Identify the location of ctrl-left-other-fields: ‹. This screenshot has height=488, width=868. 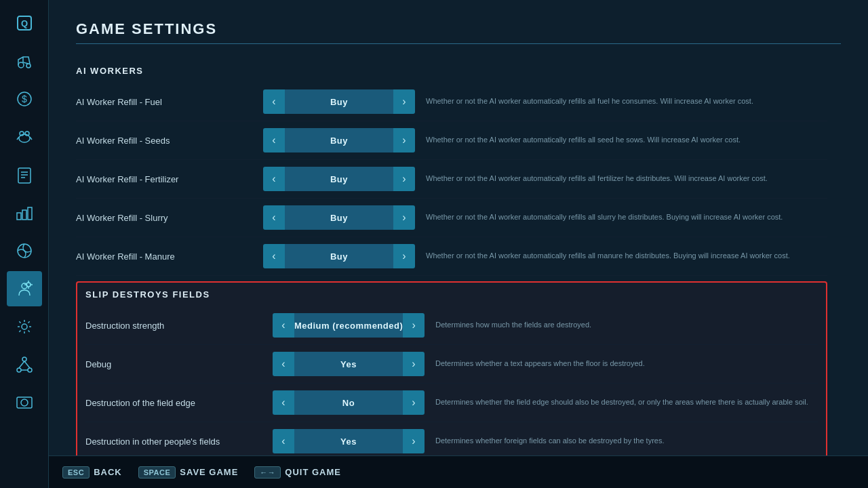
(283, 441).